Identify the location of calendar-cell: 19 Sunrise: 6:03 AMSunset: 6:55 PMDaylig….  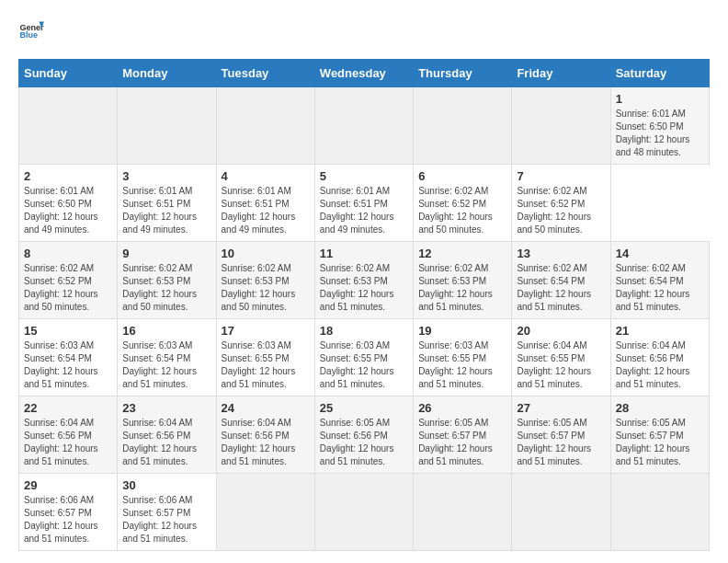
(463, 358).